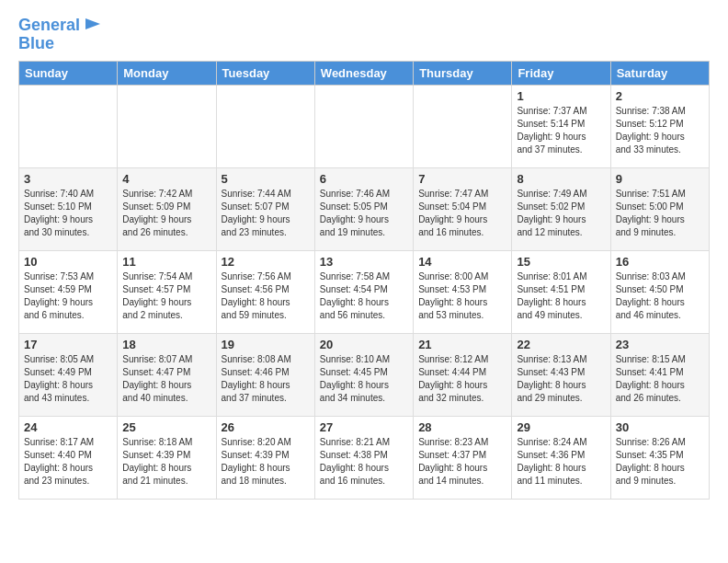 The image size is (728, 563). What do you see at coordinates (364, 427) in the screenshot?
I see `day-number: 27` at bounding box center [364, 427].